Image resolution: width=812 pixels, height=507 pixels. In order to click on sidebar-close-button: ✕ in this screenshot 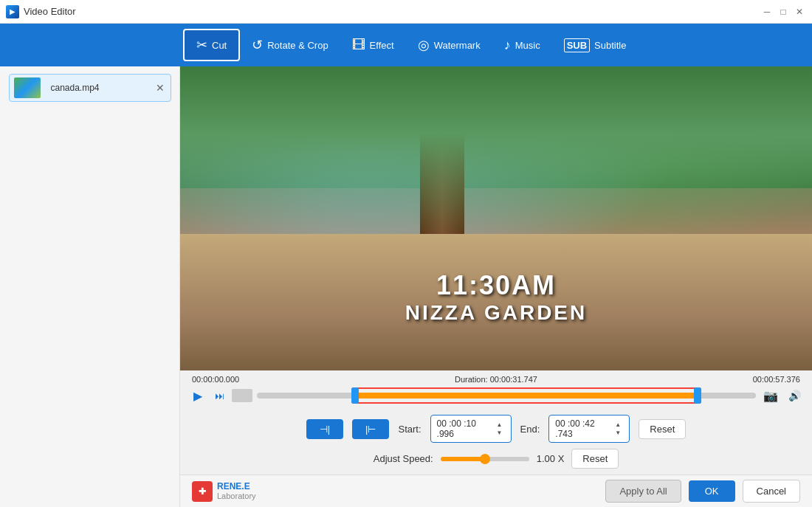, I will do `click(160, 88)`.